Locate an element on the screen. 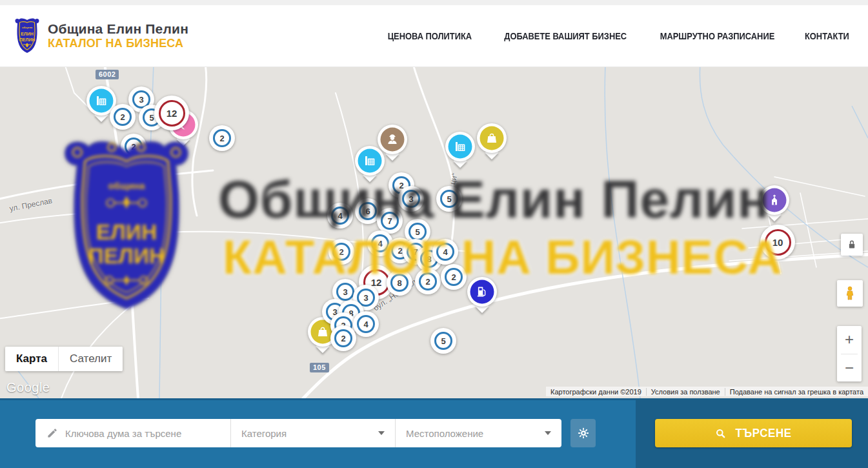  site-title: Община Елин Пелин is located at coordinates (118, 29).